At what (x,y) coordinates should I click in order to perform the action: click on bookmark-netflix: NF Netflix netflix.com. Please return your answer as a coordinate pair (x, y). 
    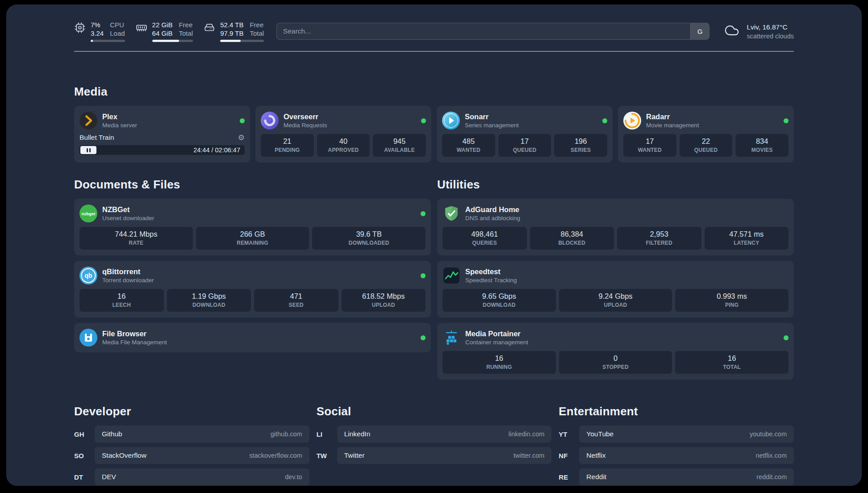
    Looking at the image, I should click on (676, 455).